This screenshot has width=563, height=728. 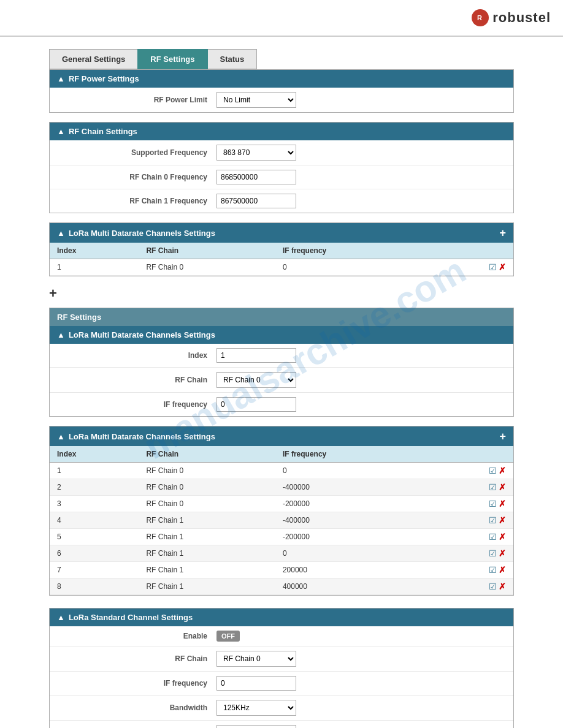 What do you see at coordinates (282, 201) in the screenshot?
I see `rf-chain1-row: RF Chain 1 Frequency` at bounding box center [282, 201].